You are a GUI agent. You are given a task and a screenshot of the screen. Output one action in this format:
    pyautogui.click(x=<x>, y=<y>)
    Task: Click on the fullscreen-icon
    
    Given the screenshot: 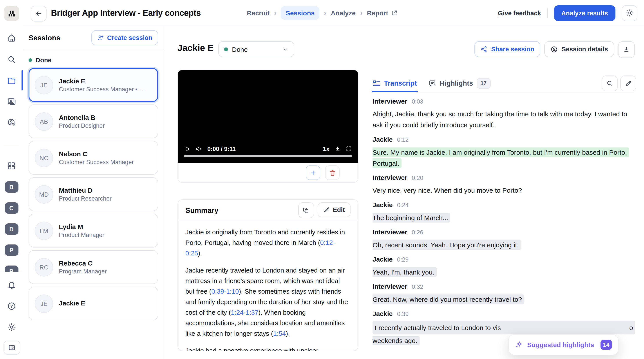 What is the action you would take?
    pyautogui.click(x=349, y=149)
    